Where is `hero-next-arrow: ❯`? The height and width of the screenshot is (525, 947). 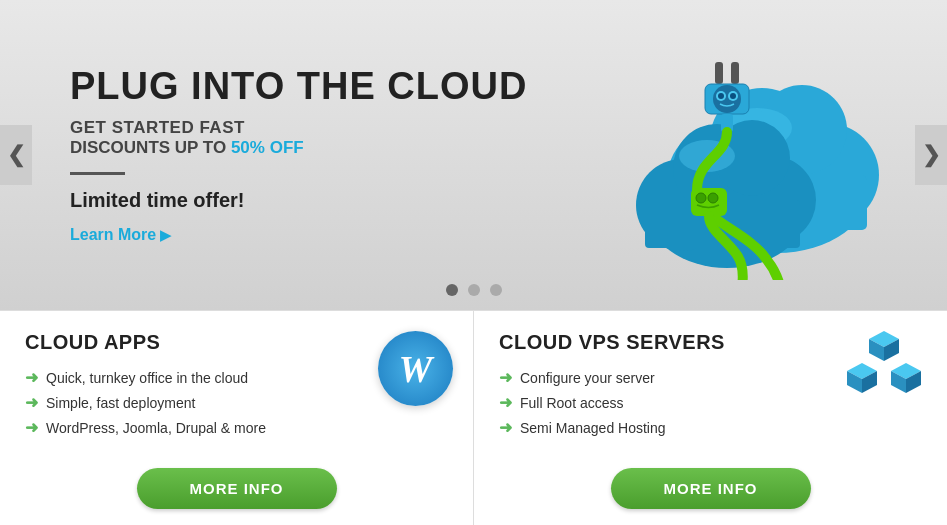
hero-next-arrow: ❯ is located at coordinates (931, 155).